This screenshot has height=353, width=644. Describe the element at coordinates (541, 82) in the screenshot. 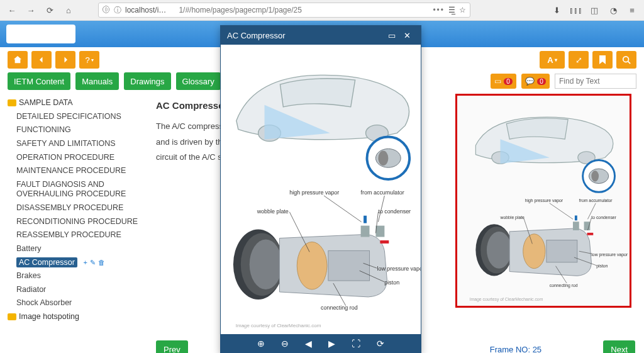

I see `comments-count: 0` at that location.